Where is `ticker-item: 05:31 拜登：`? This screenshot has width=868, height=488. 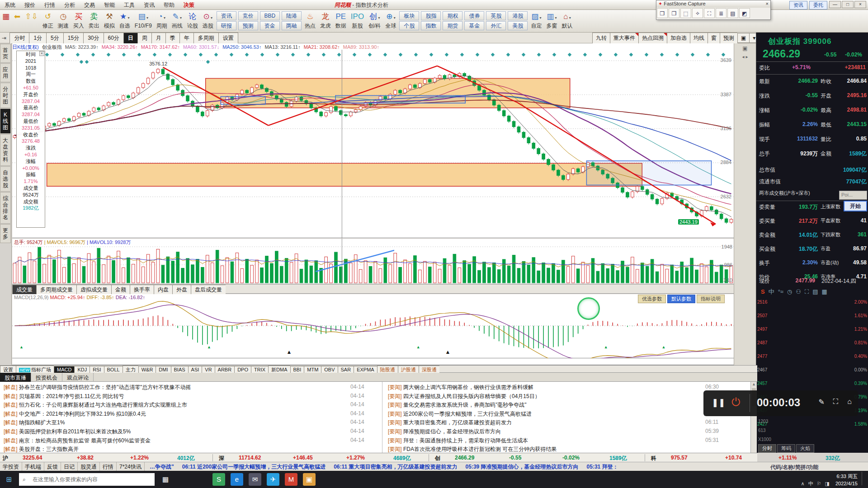 ticker-item: 05:31 拜登： is located at coordinates (603, 467).